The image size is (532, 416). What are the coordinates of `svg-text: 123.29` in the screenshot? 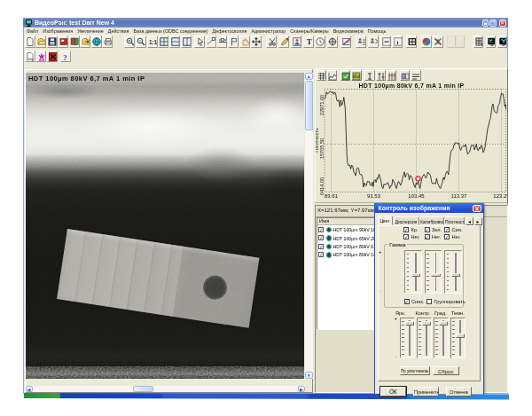 It's located at (500, 196).